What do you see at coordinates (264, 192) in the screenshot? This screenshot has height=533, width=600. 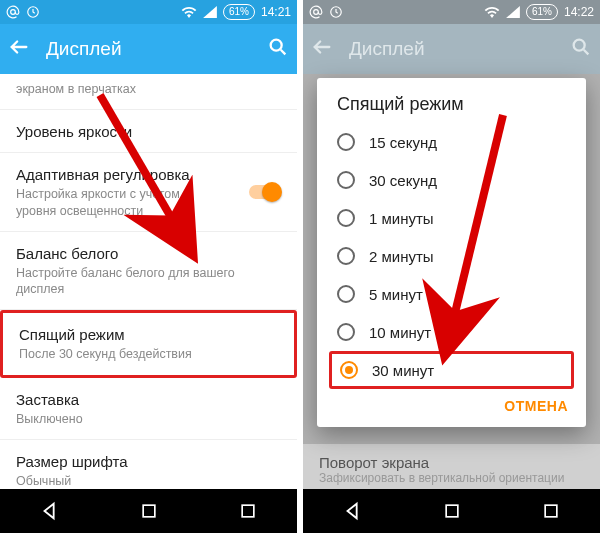 I see `toggle-on-icon` at bounding box center [264, 192].